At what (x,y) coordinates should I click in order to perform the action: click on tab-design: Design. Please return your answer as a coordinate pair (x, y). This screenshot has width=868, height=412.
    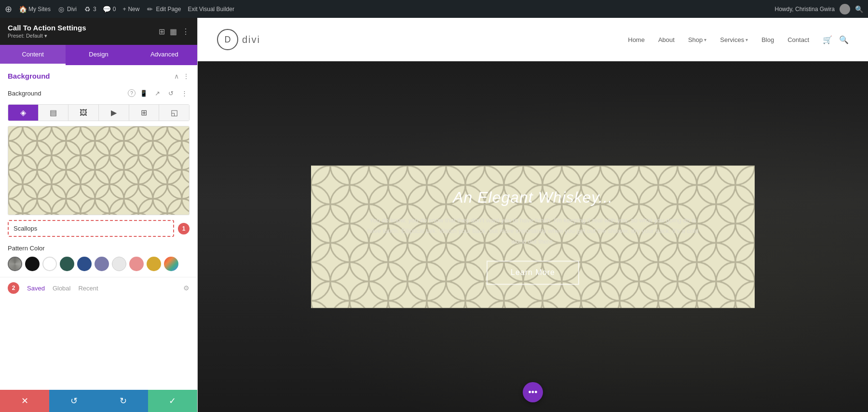
    Looking at the image, I should click on (98, 55).